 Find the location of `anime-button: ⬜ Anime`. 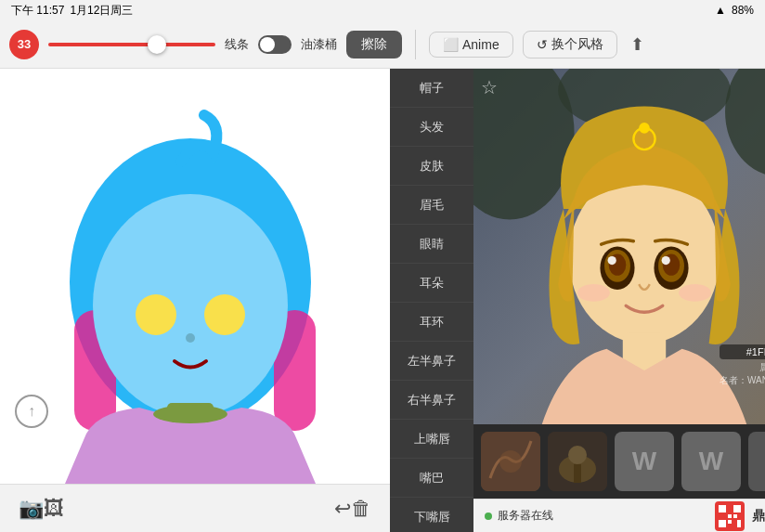

anime-button: ⬜ Anime is located at coordinates (472, 45).